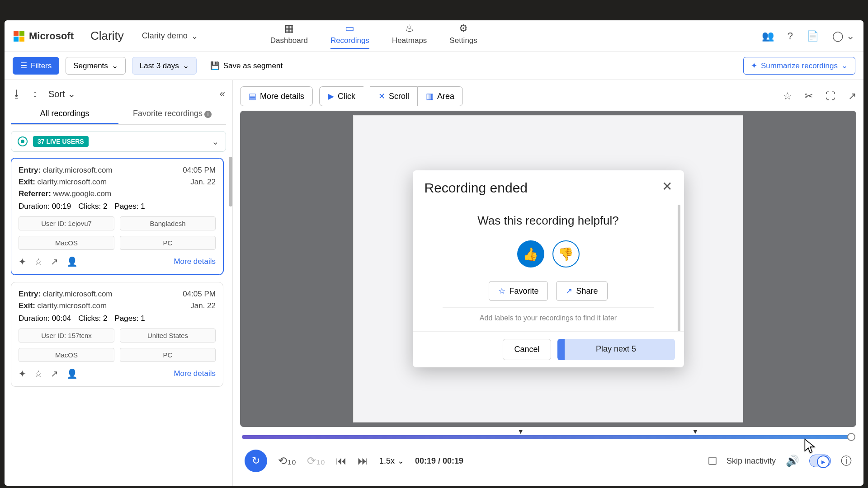 This screenshot has height=488, width=868. What do you see at coordinates (846, 461) in the screenshot?
I see `info-icon: ⓘ` at bounding box center [846, 461].